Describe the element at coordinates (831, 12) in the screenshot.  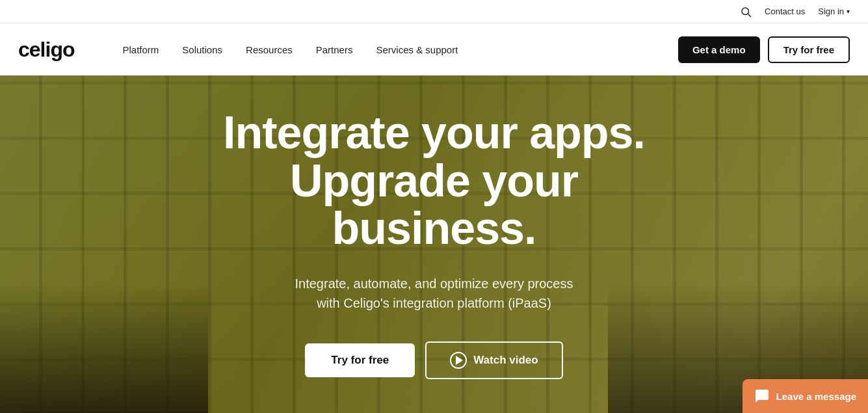
I see `sign-in-label: Sign in` at that location.